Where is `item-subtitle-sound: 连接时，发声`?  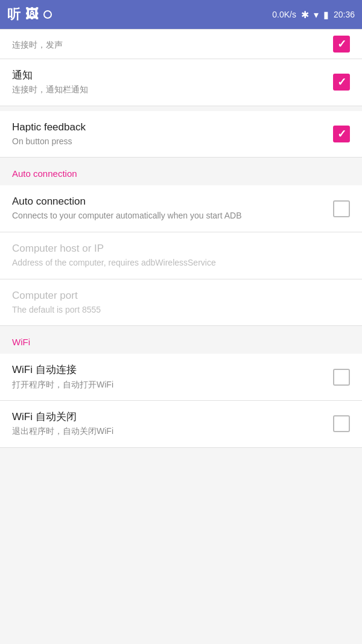 item-subtitle-sound: 连接时，发声 is located at coordinates (168, 45).